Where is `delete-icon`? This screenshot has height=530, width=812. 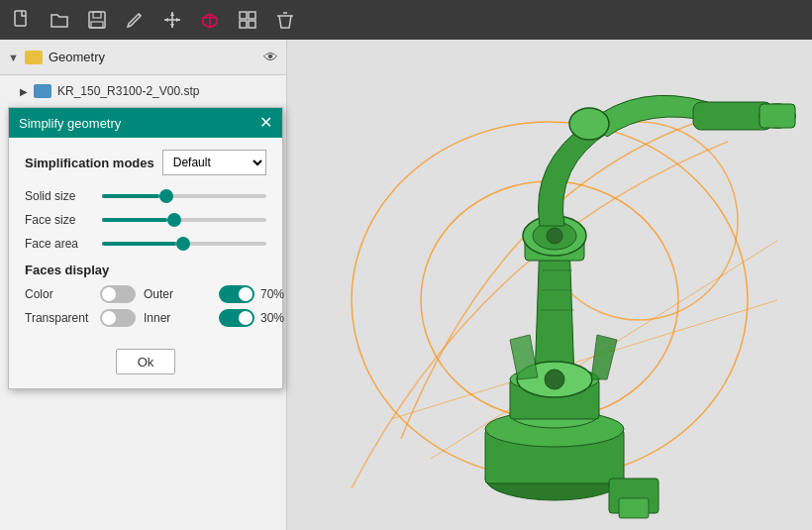
delete-icon is located at coordinates (285, 20).